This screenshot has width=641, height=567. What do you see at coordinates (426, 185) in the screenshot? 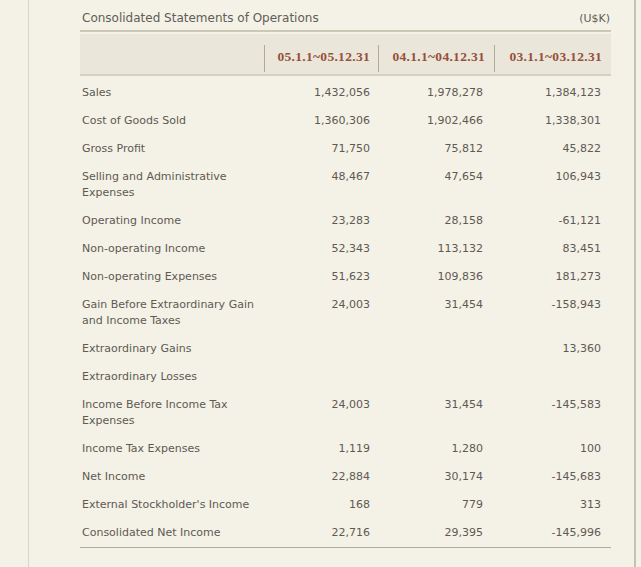
I see `row-value: 47,654` at bounding box center [426, 185].